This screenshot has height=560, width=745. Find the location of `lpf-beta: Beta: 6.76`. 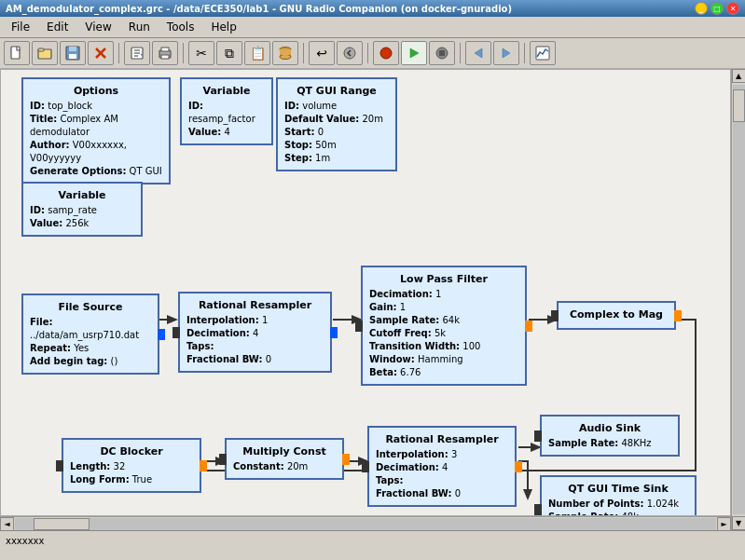

lpf-beta: Beta: 6.76 is located at coordinates (444, 373).